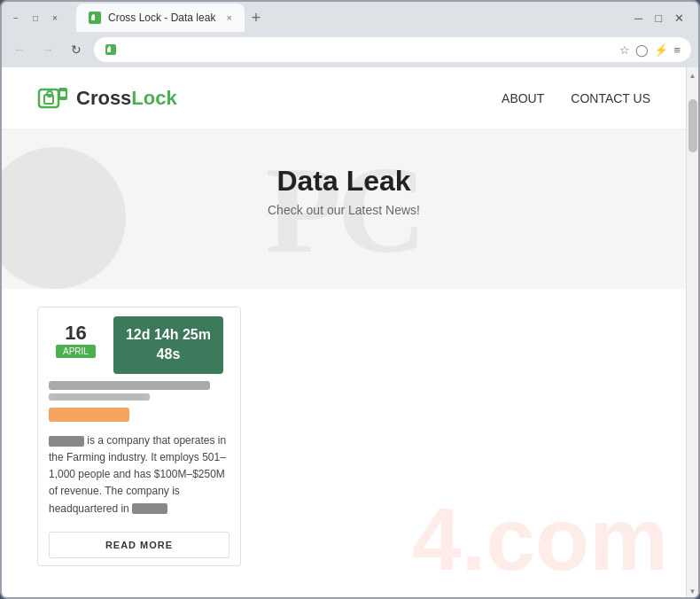 The height and width of the screenshot is (599, 700). What do you see at coordinates (344, 98) in the screenshot?
I see `site-navbar: CrossLock ABOUT CONTACT US` at bounding box center [344, 98].